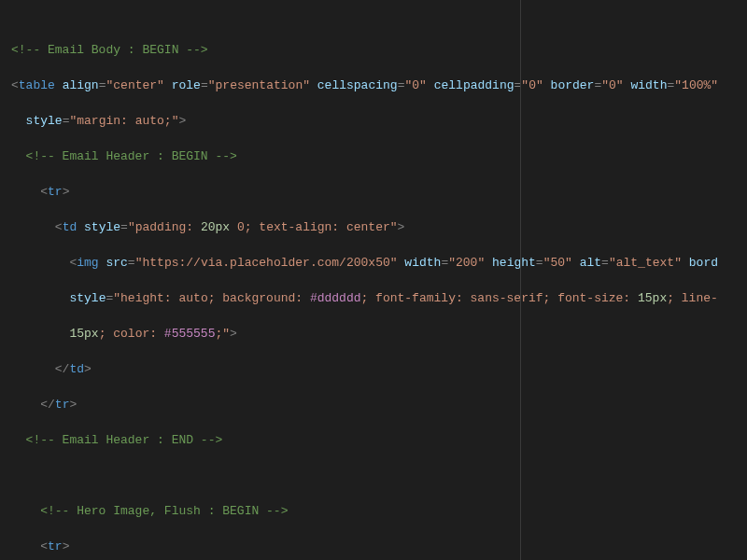 This screenshot has width=747, height=560. What do you see at coordinates (149, 511) in the screenshot?
I see `comment: <!-- Hero Image, Flush : BEGIN -->` at bounding box center [149, 511].